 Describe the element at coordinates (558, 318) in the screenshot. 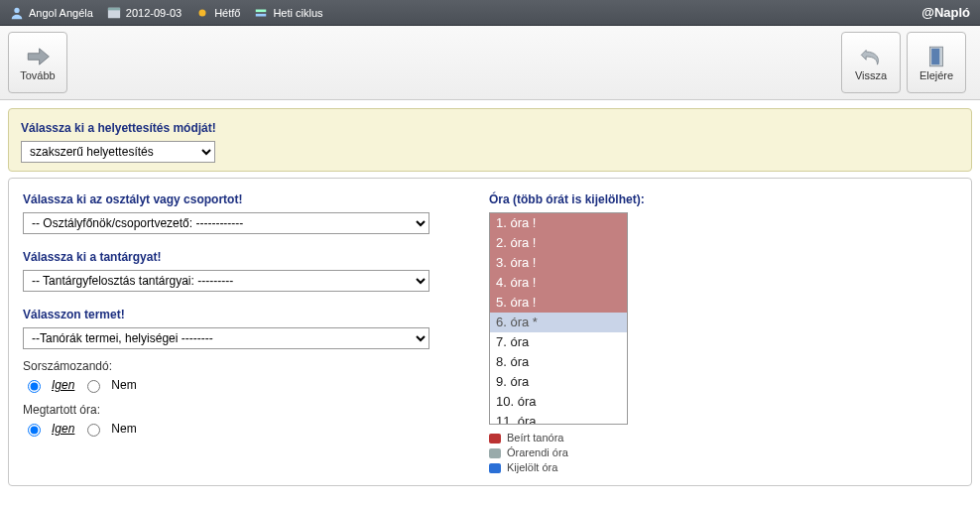

I see `hours-listbox: 1. óra !2. óra !3. óra !4. óra !5. óra !…` at that location.